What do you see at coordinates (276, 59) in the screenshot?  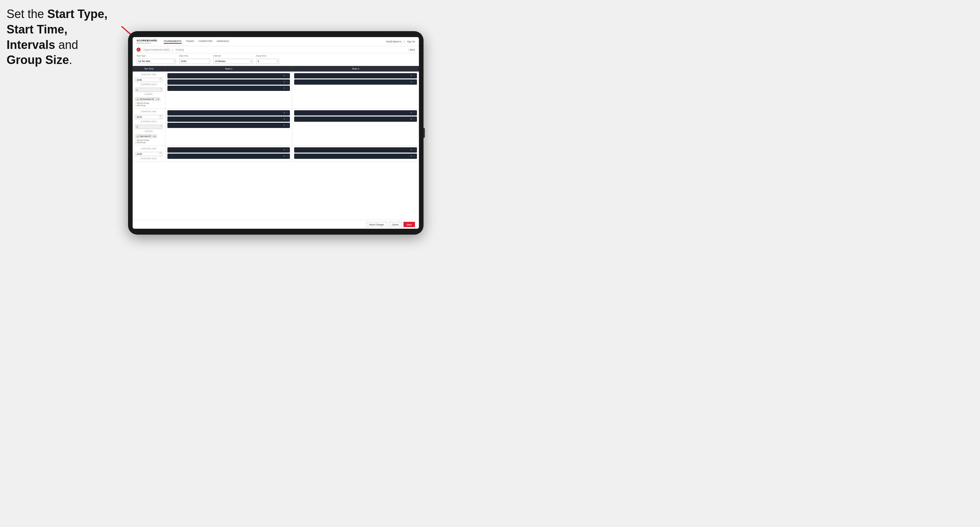 I see `controls-row: Start Type 1st Tee Start Shotgun Start S…` at bounding box center [276, 59].